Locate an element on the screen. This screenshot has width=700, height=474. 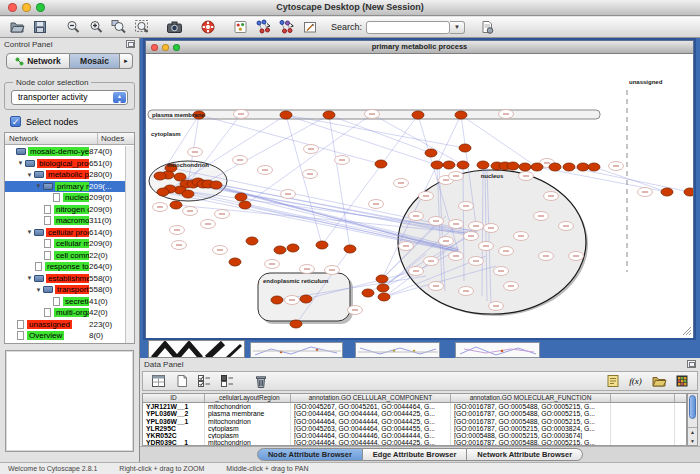
tree-row: ▼metabolic process280(0) is located at coordinates (65, 175).